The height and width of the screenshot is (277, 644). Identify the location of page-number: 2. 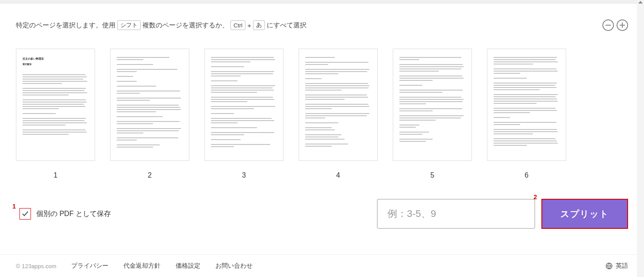
(150, 175).